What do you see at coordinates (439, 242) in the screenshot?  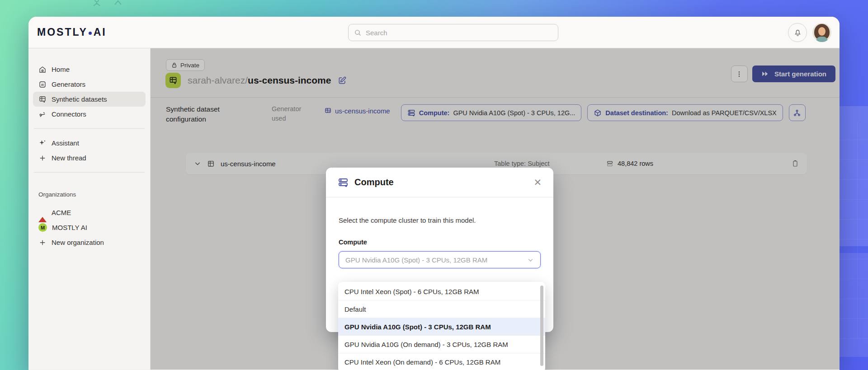 I see `compute-field-label: Compute` at bounding box center [439, 242].